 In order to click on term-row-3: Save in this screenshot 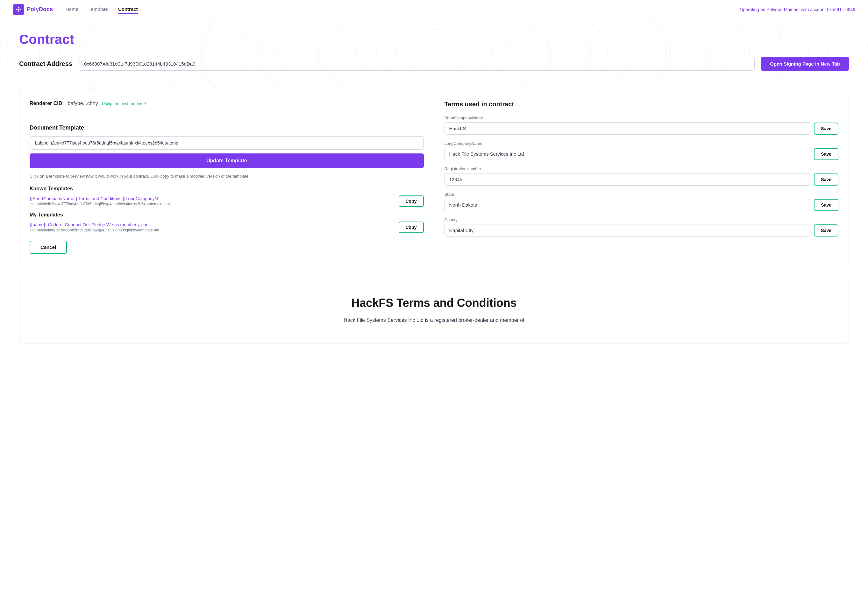, I will do `click(642, 205)`.